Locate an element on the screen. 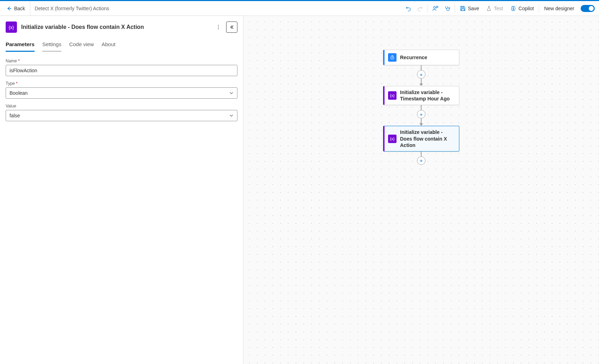 Image resolution: width=599 pixels, height=364 pixels. type-select: Boolean is located at coordinates (121, 93).